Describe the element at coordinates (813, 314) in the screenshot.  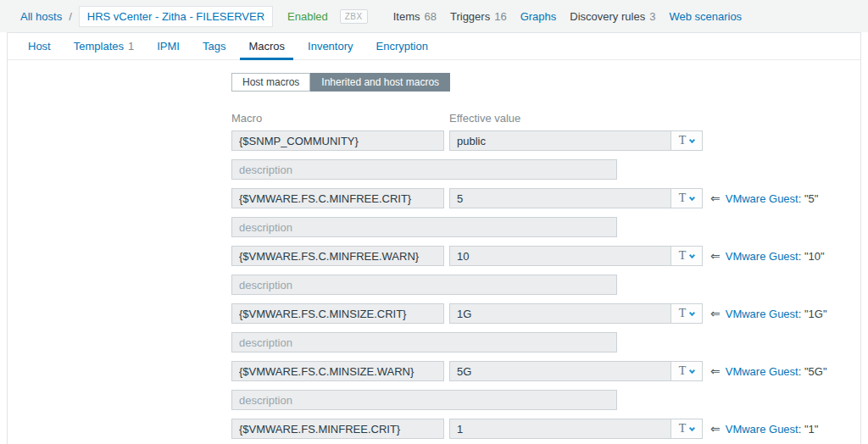
I see `template-value: : "1G"` at that location.